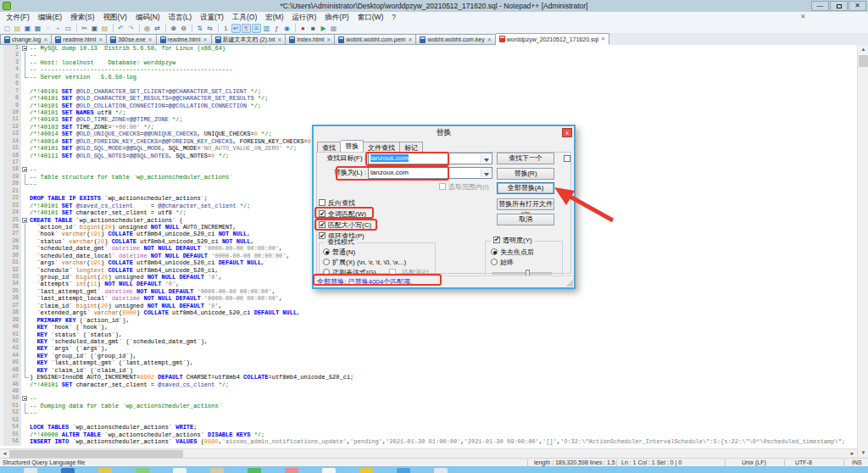 The image size is (868, 473). I want to click on macro-play-icon: ▶, so click(324, 29).